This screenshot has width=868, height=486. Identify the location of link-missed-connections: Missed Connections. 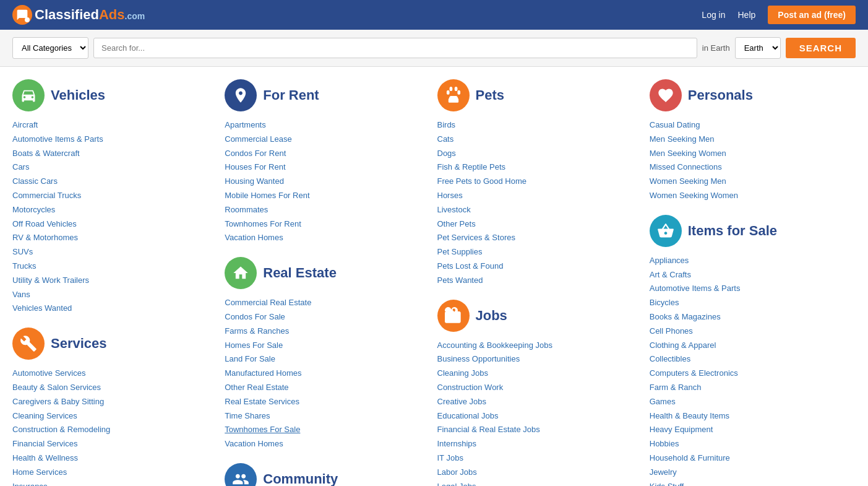
(685, 167).